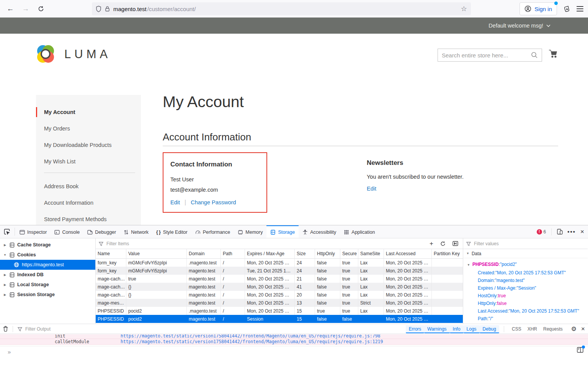 The image size is (588, 365). I want to click on edit-contact-link: Edit, so click(175, 202).